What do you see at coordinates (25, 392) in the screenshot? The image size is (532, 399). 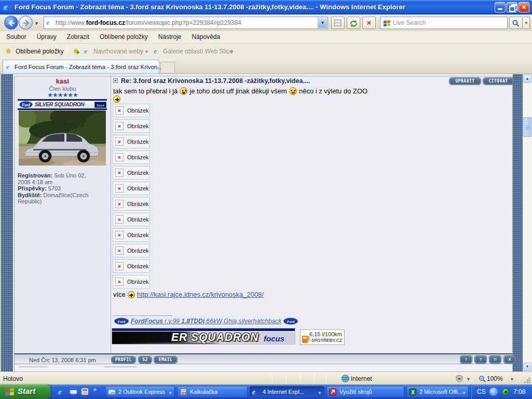 I see `start-button: Start` at bounding box center [25, 392].